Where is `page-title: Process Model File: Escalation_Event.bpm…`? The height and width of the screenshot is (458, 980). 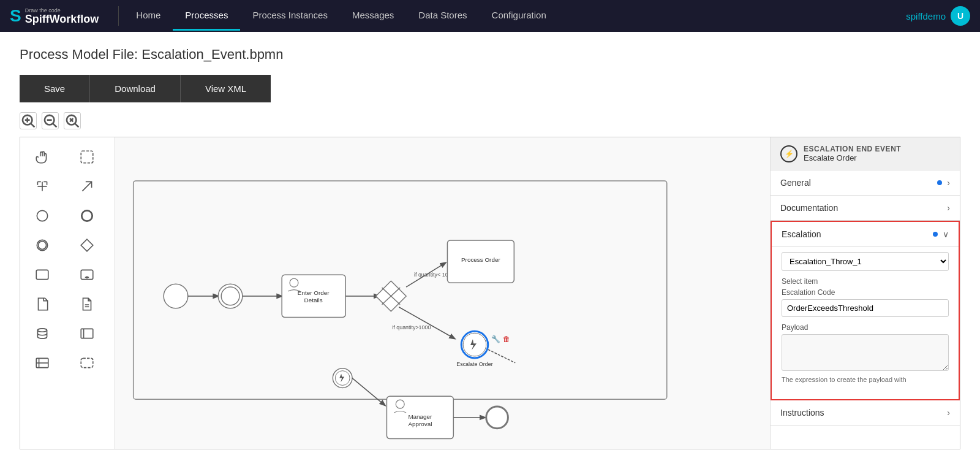 page-title: Process Model File: Escalation_Event.bpm… is located at coordinates (490, 55).